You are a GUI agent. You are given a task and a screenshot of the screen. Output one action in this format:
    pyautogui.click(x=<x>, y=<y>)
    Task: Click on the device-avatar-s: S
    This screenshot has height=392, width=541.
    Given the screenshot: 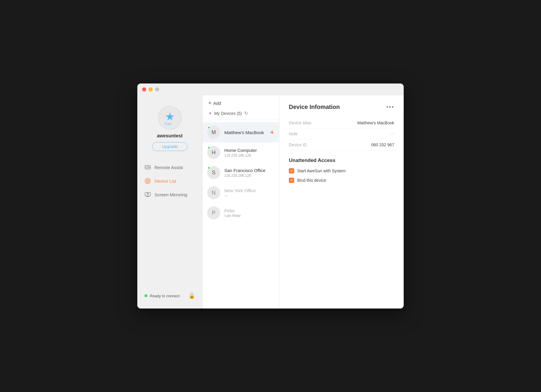 What is the action you would take?
    pyautogui.click(x=214, y=173)
    